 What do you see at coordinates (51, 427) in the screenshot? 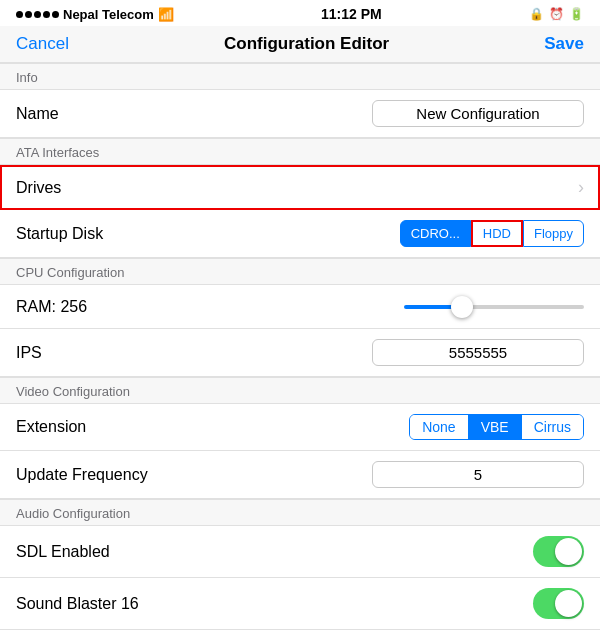
I see `extension-label: Extension` at bounding box center [51, 427].